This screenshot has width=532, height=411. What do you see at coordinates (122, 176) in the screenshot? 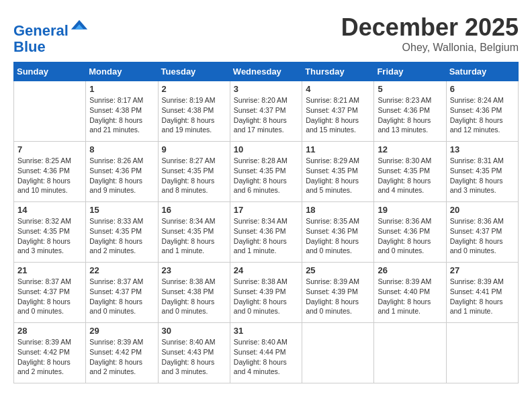
I see `day-info: Sunrise: 8:26 AM Sunset: 4:36 PM Dayligh…` at bounding box center [122, 176].